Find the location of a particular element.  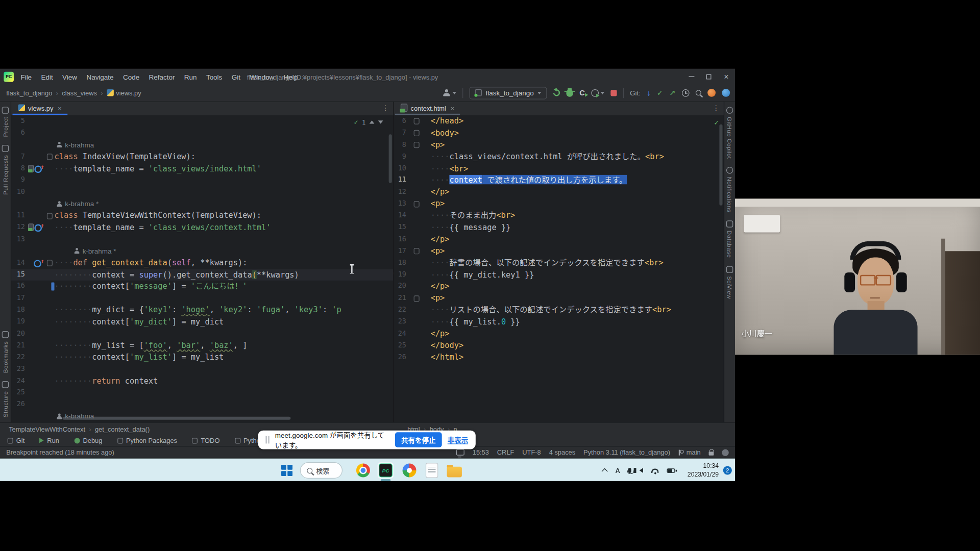

override-marker-icon is located at coordinates (40, 168).